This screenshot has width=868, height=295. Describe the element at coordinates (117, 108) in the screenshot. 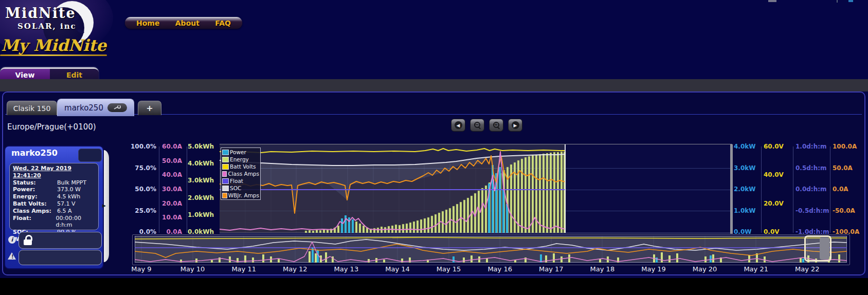

I see `wrench-icon` at that location.